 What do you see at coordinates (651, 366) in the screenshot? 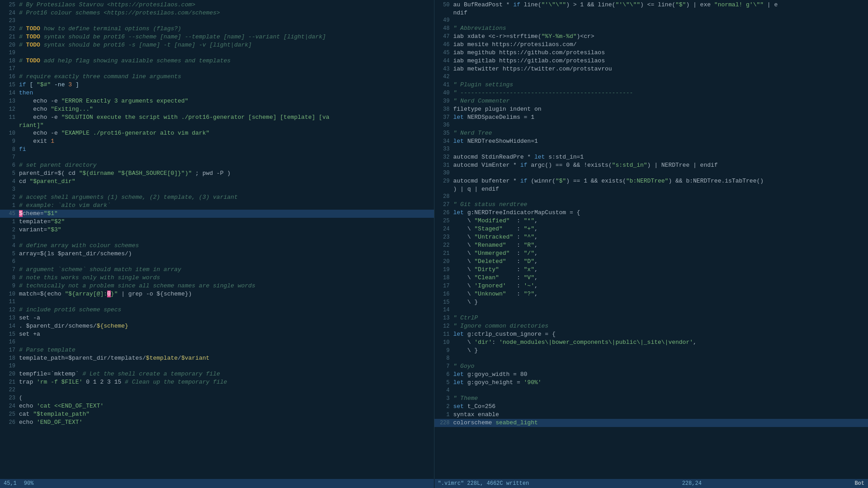
I see `line-row: 7" Goyo` at bounding box center [651, 366].